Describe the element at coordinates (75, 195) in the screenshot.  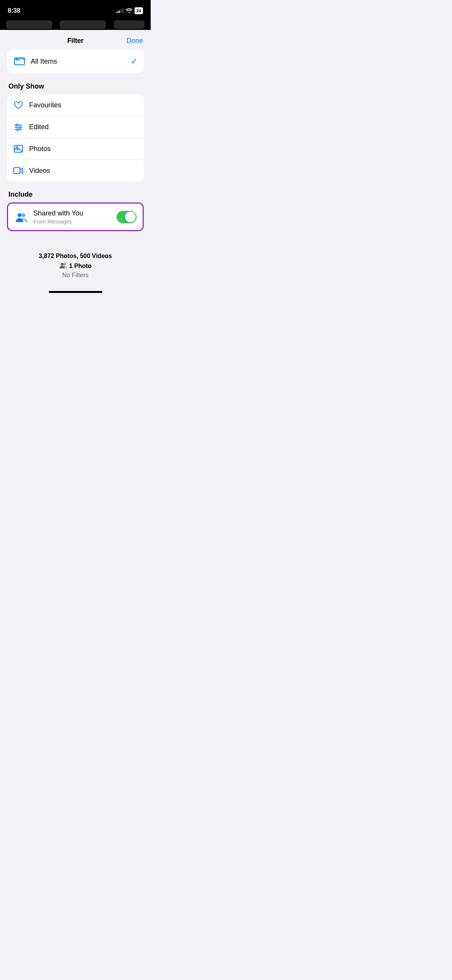
I see `include-title: Include` at that location.